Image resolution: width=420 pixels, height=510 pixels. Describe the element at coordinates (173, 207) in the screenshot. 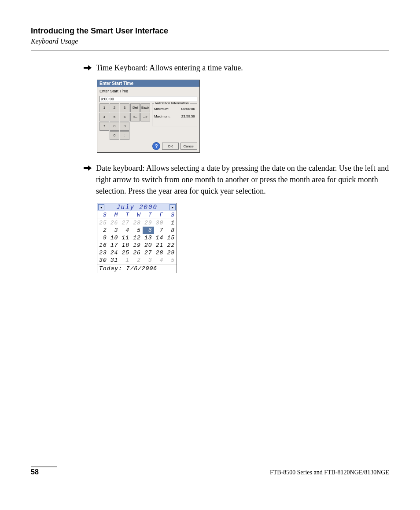

I see `calendar-next-button: ▸` at that location.